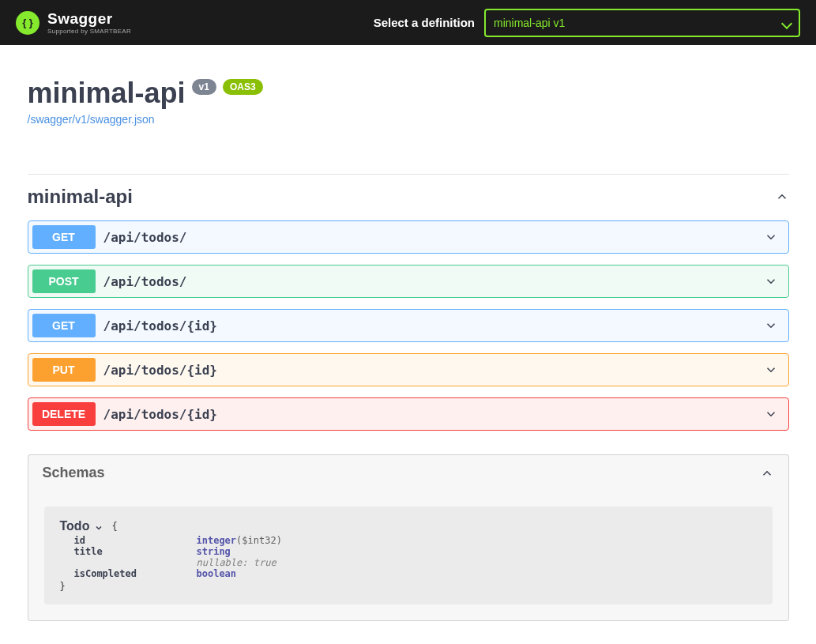  Describe the element at coordinates (408, 473) in the screenshot. I see `schemas-header: Schemas` at that location.